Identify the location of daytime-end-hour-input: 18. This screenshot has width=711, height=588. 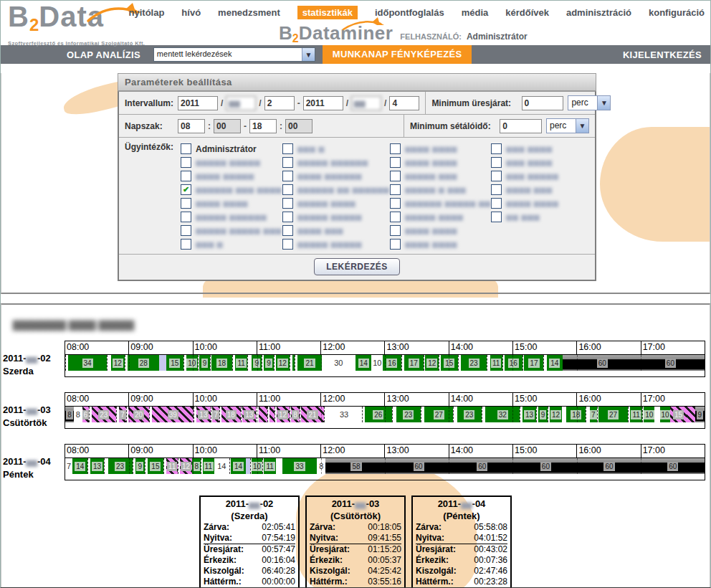
(263, 126).